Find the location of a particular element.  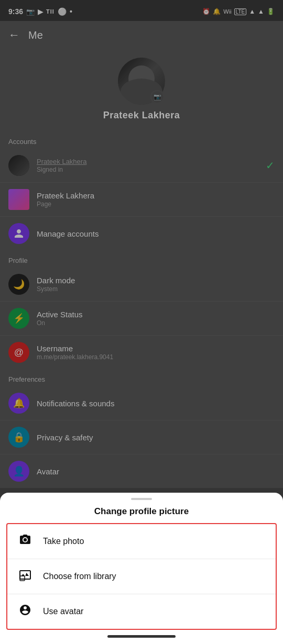

avatar-option-icon is located at coordinates (25, 612).